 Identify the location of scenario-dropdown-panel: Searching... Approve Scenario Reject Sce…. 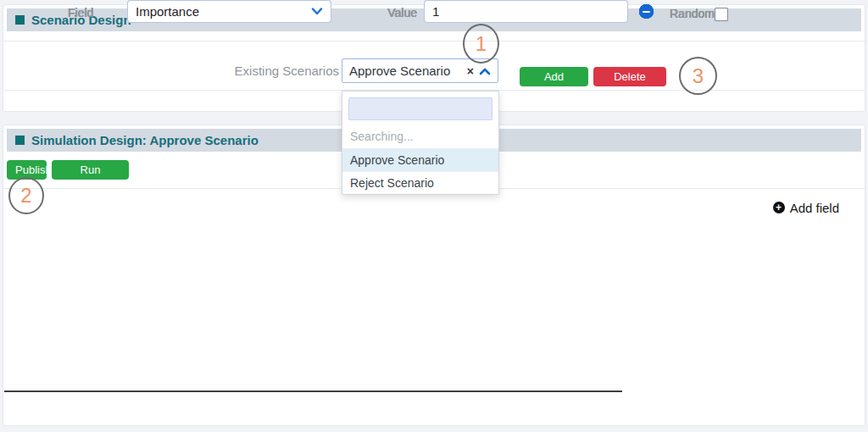
(420, 142).